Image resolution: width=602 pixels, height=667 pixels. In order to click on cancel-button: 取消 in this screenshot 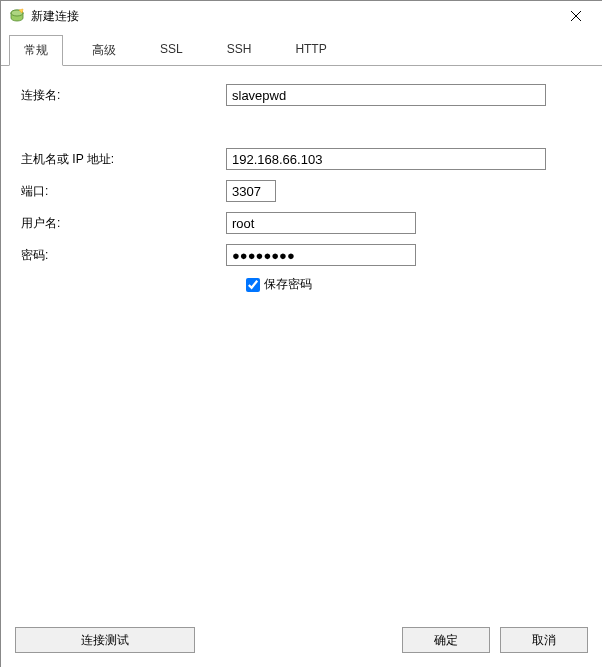, I will do `click(544, 640)`.